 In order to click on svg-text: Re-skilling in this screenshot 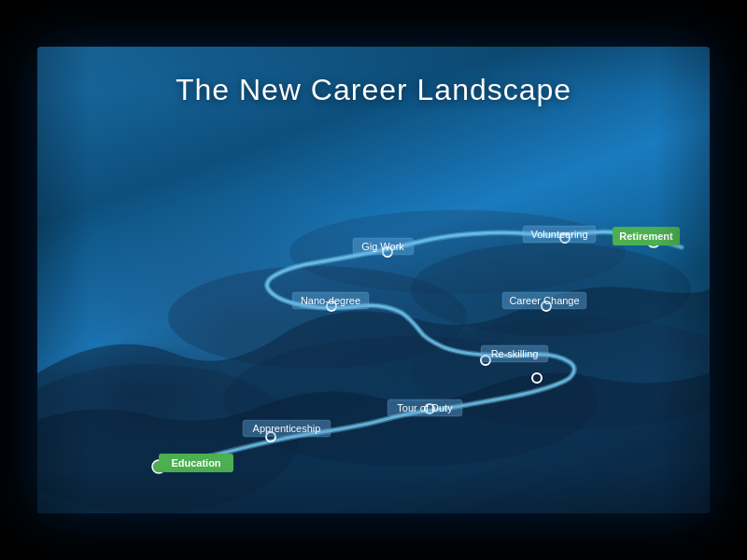, I will do `click(515, 354)`.